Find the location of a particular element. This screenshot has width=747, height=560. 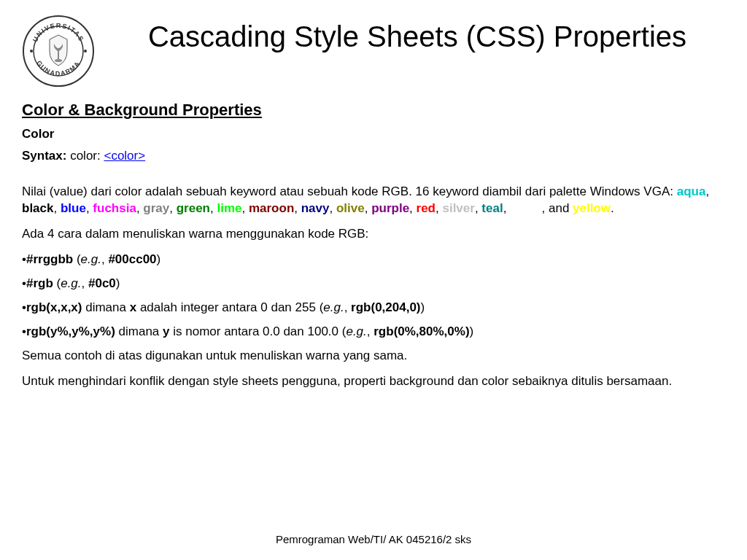

syntax-label: Syntax: is located at coordinates (44, 156).